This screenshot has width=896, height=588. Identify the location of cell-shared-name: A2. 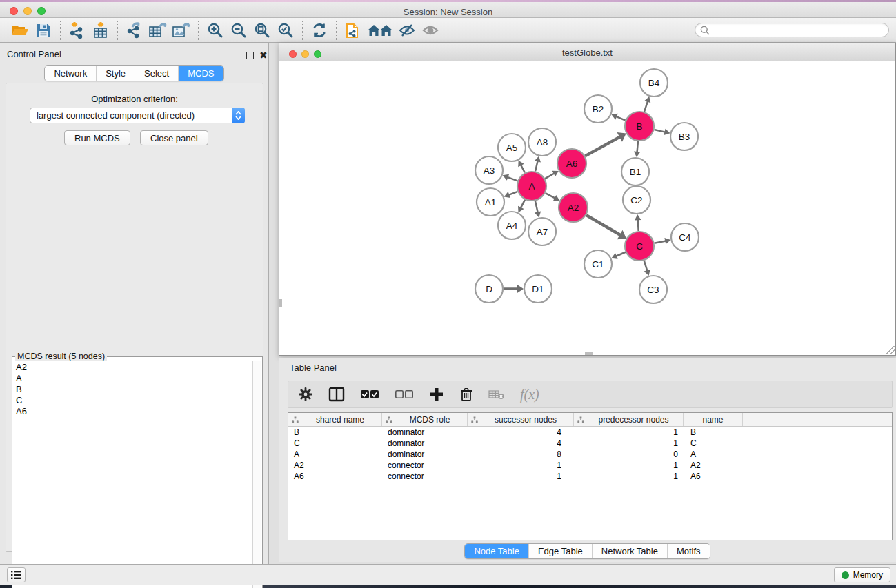
(335, 465).